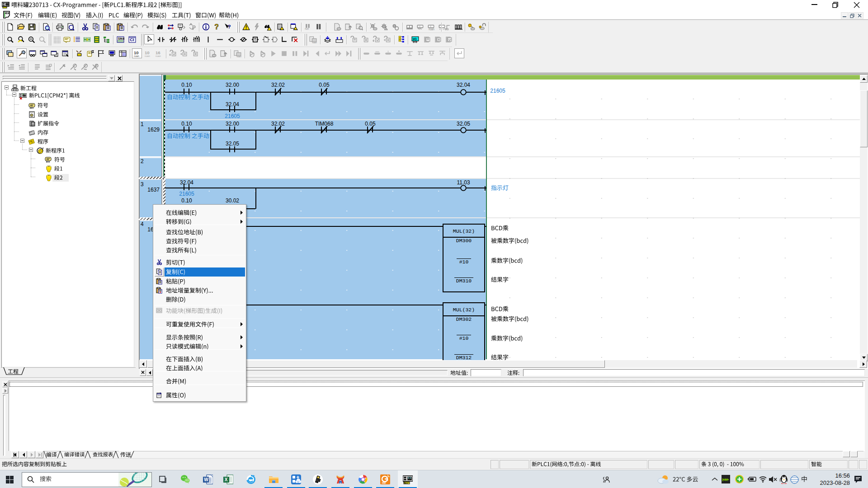  What do you see at coordinates (226, 480) in the screenshot?
I see `svg-text: X` at bounding box center [226, 480].